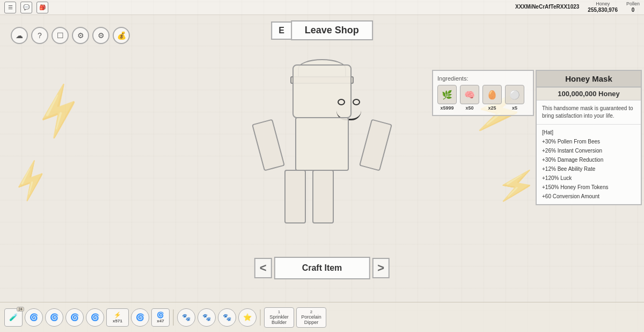 Image resolution: width=644 pixels, height=332 pixels. Describe the element at coordinates (577, 8) in the screenshot. I see `top-right-stats: XXXMiNeCrAfTeRXX1023 Honey 255,830,976 P…` at that location.